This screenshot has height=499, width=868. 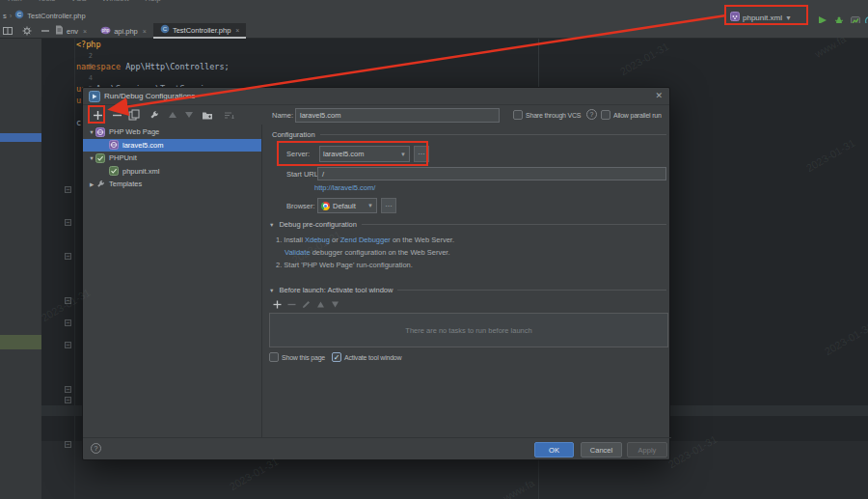 What do you see at coordinates (172, 172) in the screenshot?
I see `tree-item-phpunit-xml: phpunit.xml` at bounding box center [172, 172].